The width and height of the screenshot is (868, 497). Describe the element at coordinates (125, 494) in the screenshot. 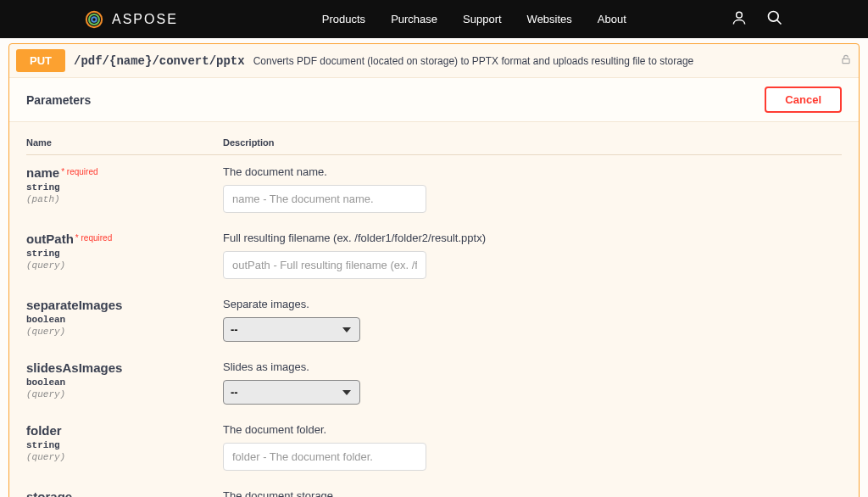

I see `param-name-cell: storage string (query)` at that location.